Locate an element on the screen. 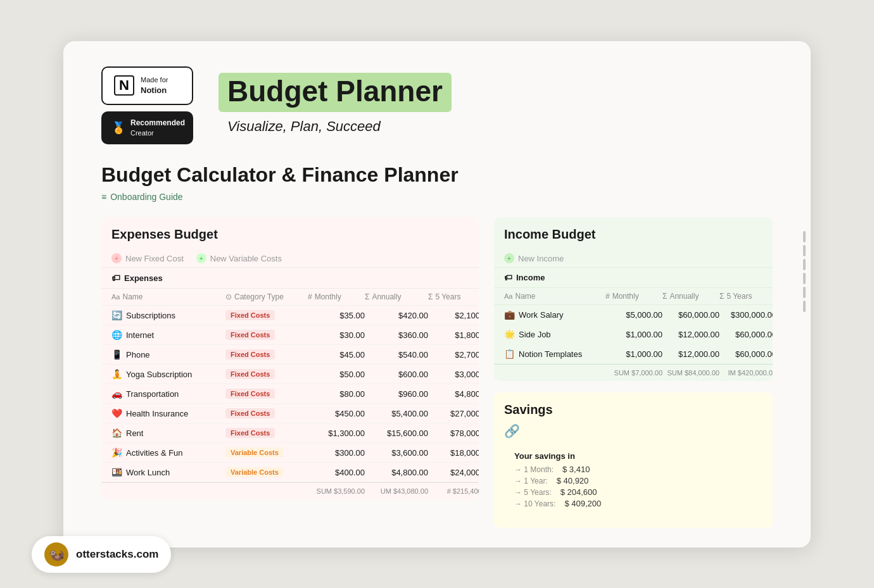  plus-icon-green: + is located at coordinates (201, 258).